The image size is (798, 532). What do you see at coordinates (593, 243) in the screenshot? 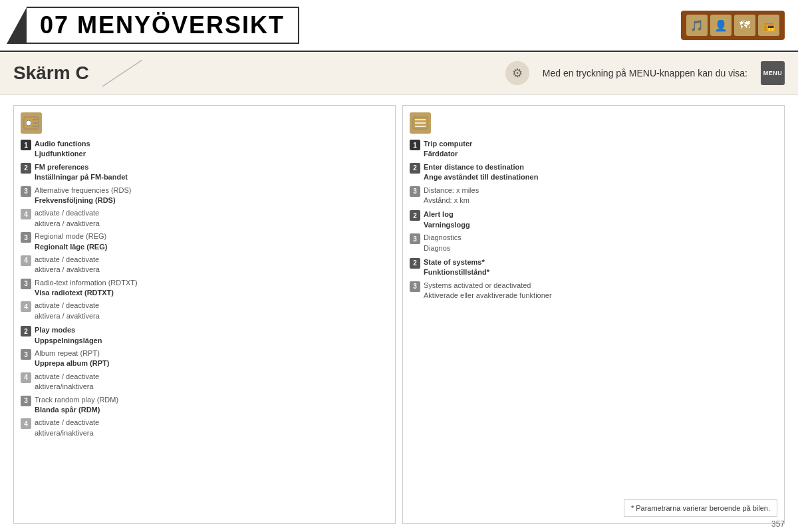
I see `list-item: 3 Diagnostics Diagnos` at bounding box center [593, 243].